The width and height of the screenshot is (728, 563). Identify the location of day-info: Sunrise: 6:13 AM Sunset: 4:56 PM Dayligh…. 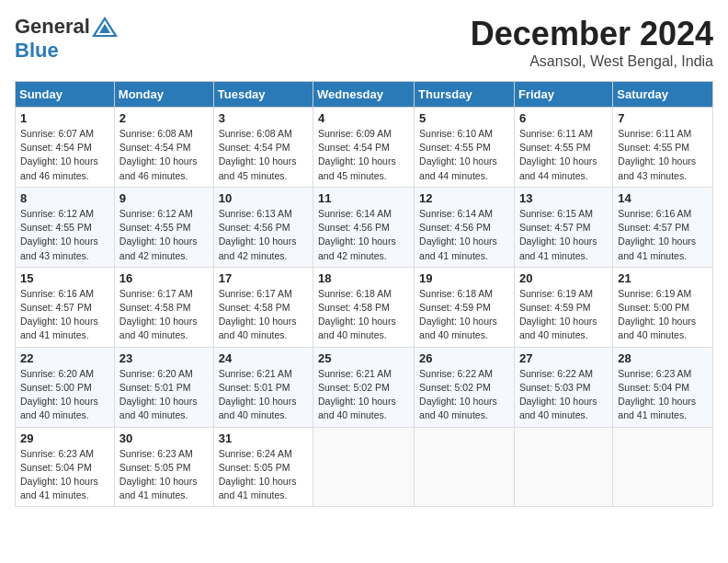
(263, 236).